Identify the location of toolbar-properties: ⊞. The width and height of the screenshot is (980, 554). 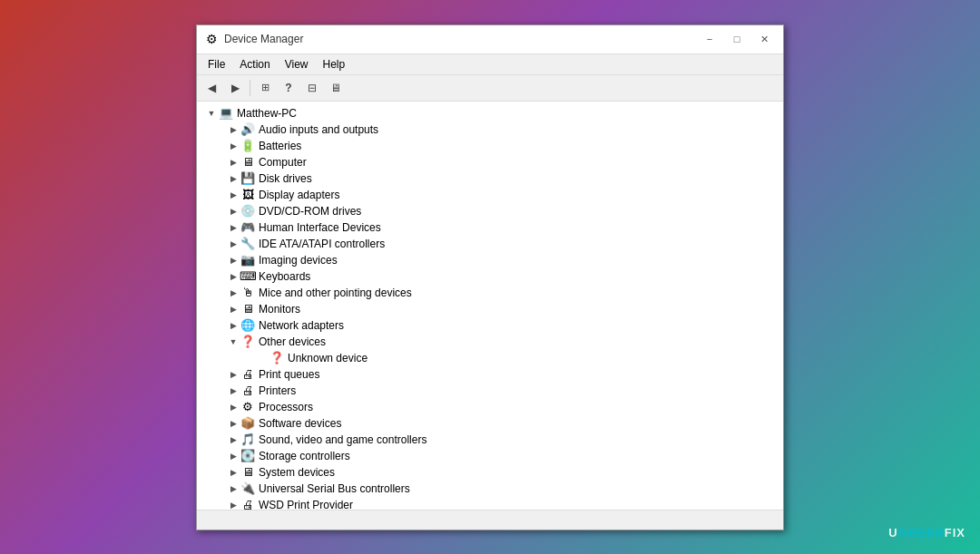
(265, 88).